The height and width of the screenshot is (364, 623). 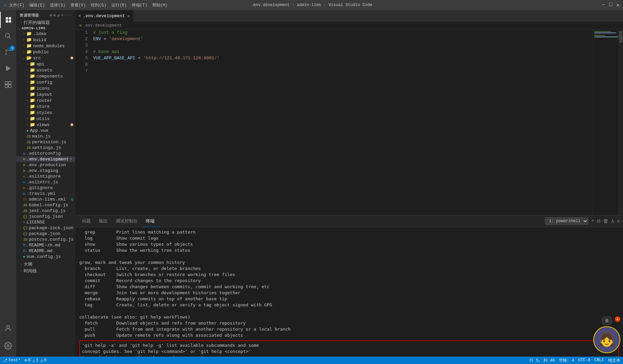 What do you see at coordinates (46, 23) in the screenshot?
I see `open-editors-section: › 打开的编辑器` at bounding box center [46, 23].